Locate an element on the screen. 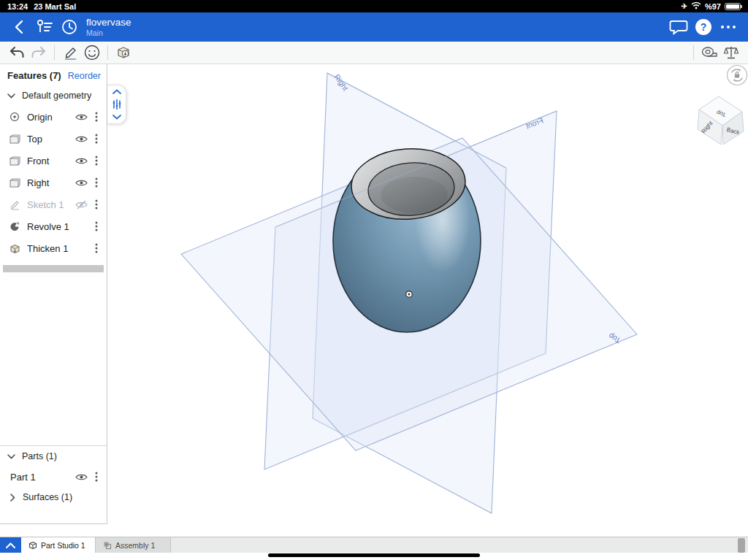  parts-section: Parts (1) Part 1 Surfaces (1) is located at coordinates (53, 477).